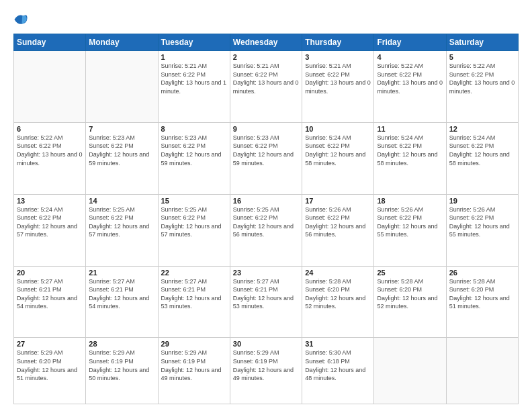 The image size is (532, 411). What do you see at coordinates (410, 273) in the screenshot?
I see `day-number: 25` at bounding box center [410, 273].